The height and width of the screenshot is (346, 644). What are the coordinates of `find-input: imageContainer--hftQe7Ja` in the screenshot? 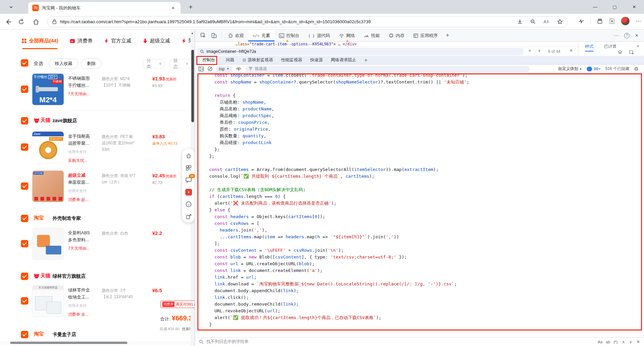 It's located at (360, 51).